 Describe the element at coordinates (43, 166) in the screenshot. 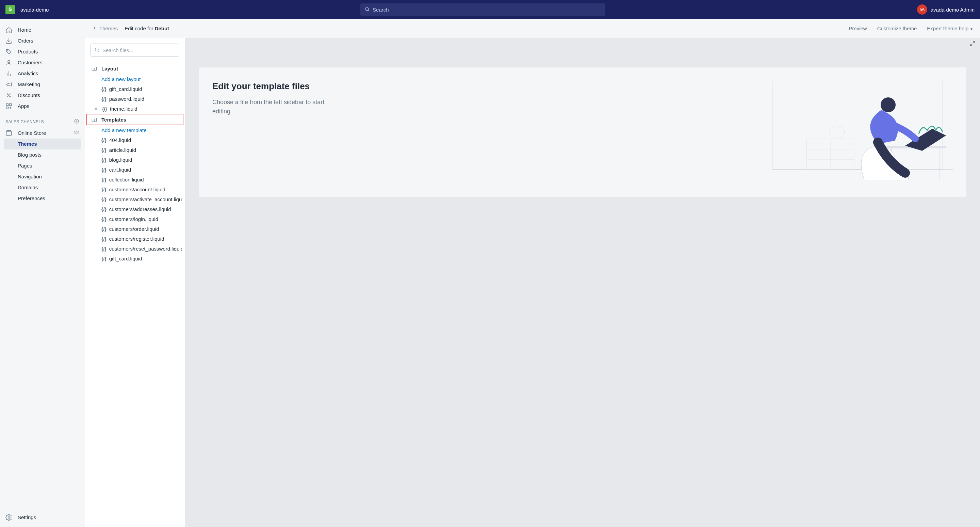

I see `subnav-item-pages: Pages` at that location.